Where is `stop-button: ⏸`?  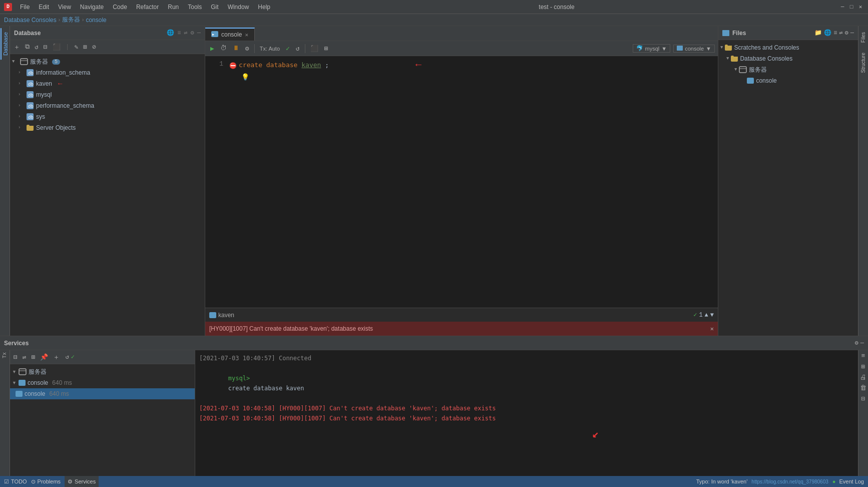
stop-button: ⏸ is located at coordinates (236, 48).